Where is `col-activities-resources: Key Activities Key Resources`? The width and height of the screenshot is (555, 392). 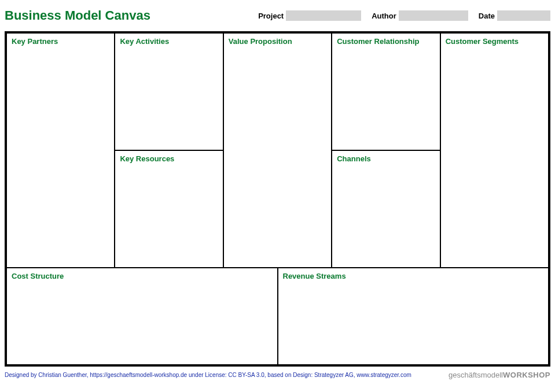
col-activities-resources: Key Activities Key Resources is located at coordinates (169, 150).